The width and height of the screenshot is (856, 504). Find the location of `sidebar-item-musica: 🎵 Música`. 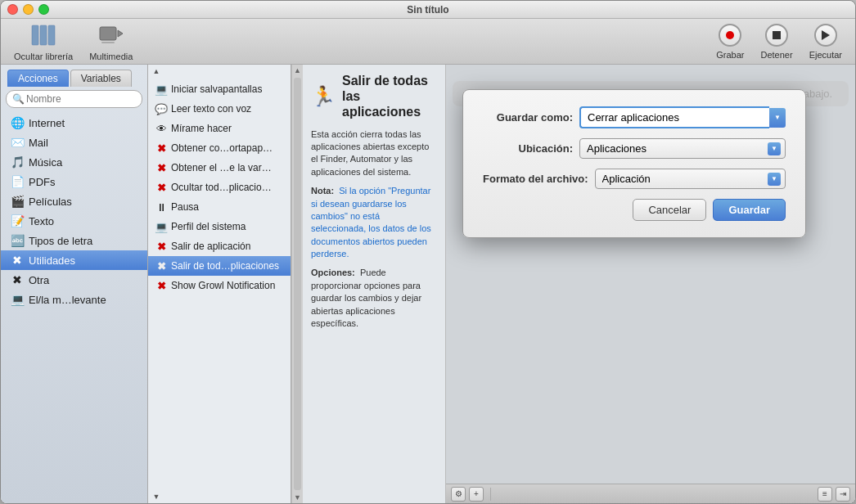

sidebar-item-musica: 🎵 Música is located at coordinates (74, 162).